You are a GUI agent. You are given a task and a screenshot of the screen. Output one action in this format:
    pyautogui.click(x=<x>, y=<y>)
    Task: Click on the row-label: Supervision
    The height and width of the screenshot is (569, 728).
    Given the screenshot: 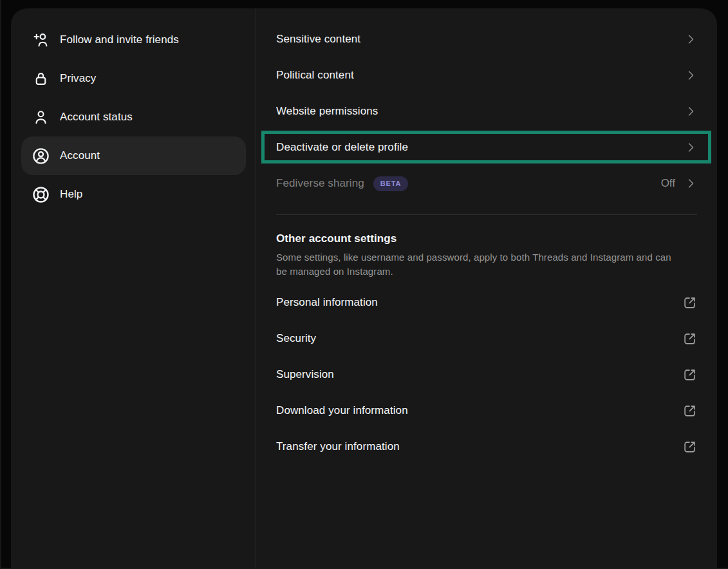 What is the action you would take?
    pyautogui.click(x=305, y=375)
    